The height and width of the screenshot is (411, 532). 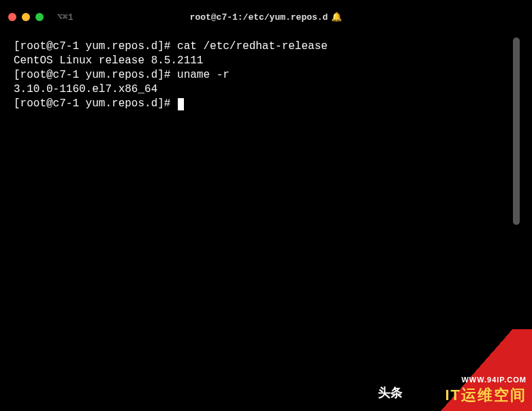 What do you see at coordinates (271, 61) in the screenshot?
I see `terminal-line: CentOS Linux release 8.5.2111` at bounding box center [271, 61].